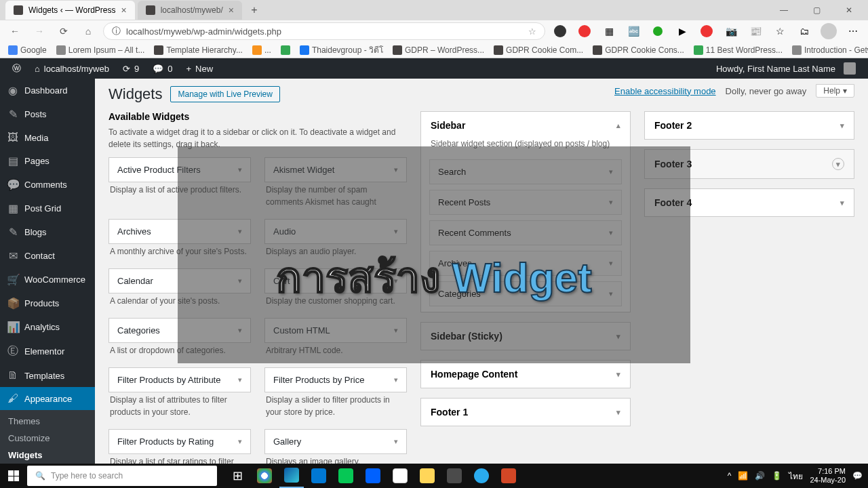 Image resolution: width=868 pixels, height=488 pixels. I want to click on menu-blogs: ✎Blogs, so click(47, 232).